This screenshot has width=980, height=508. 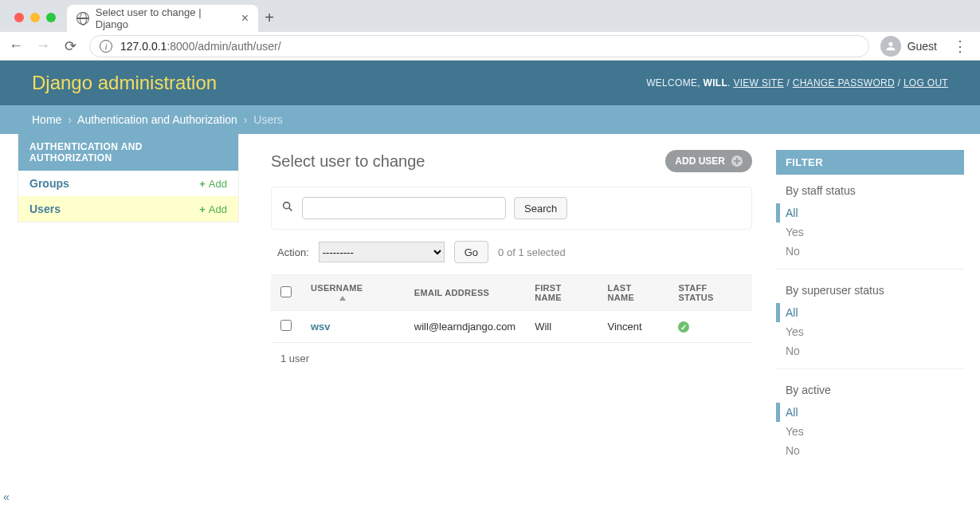 What do you see at coordinates (106, 46) in the screenshot?
I see `site-info-icon: i` at bounding box center [106, 46].